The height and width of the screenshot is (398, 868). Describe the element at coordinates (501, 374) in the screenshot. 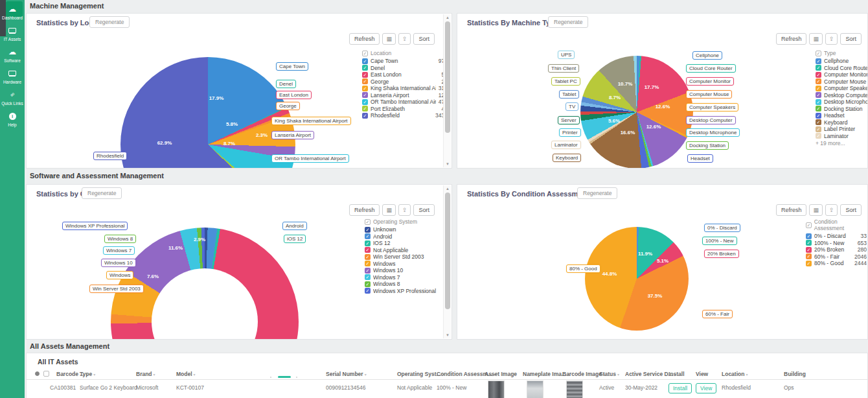

I see `col-asset-image: Asset Image` at that location.